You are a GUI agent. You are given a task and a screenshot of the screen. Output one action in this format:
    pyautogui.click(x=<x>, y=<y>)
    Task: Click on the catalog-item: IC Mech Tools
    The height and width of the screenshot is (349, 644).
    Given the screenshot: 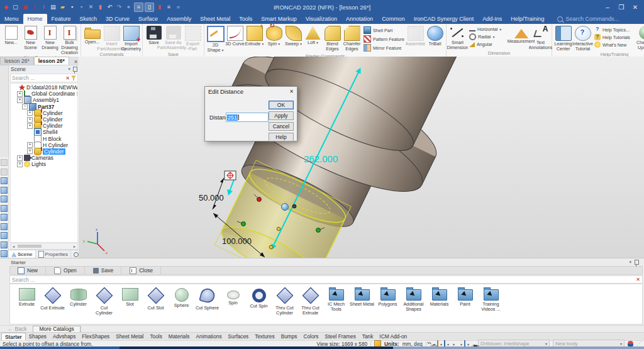 What is the action you would take?
    pyautogui.click(x=336, y=299)
    